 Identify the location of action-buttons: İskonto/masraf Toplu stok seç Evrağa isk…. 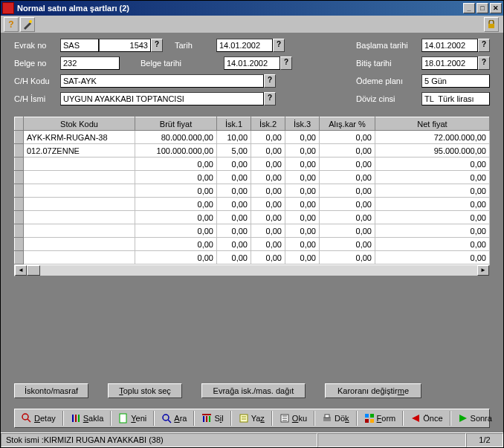
(252, 387).